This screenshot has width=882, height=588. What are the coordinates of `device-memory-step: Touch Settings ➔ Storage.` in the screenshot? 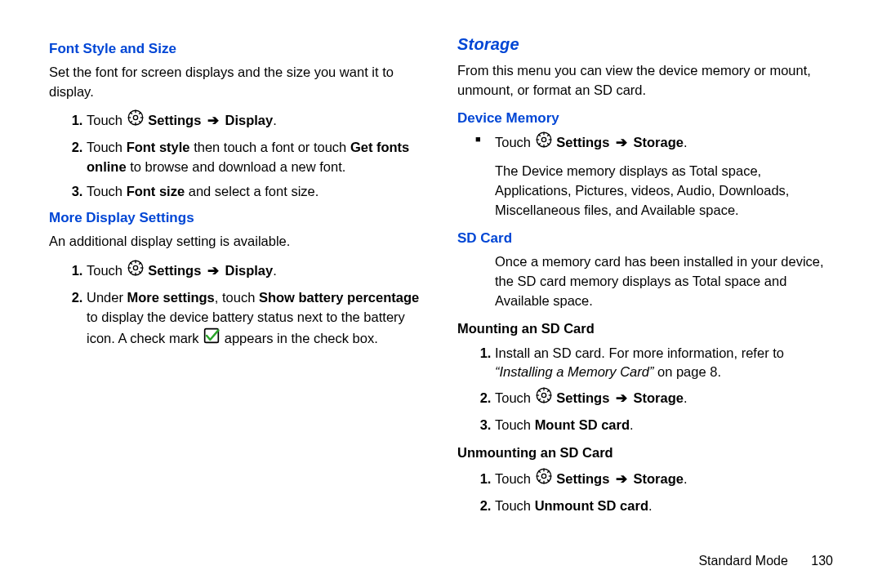 It's located at (664, 144).